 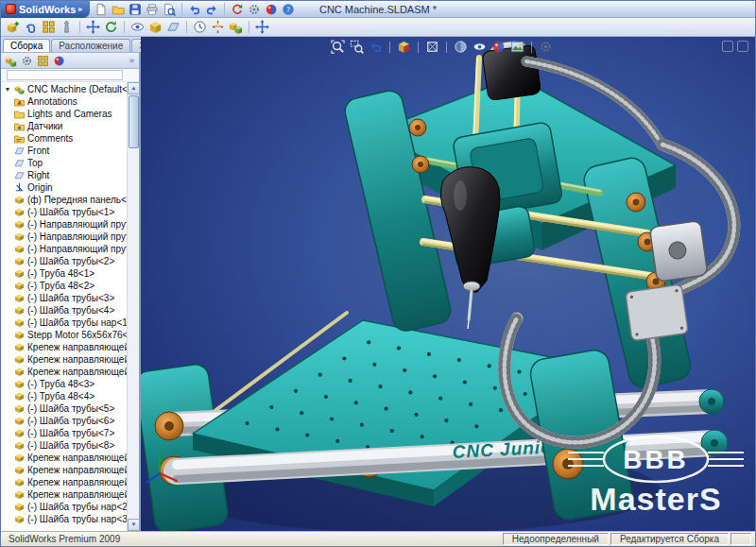 What do you see at coordinates (118, 9) in the screenshot?
I see `open-document-icon` at bounding box center [118, 9].